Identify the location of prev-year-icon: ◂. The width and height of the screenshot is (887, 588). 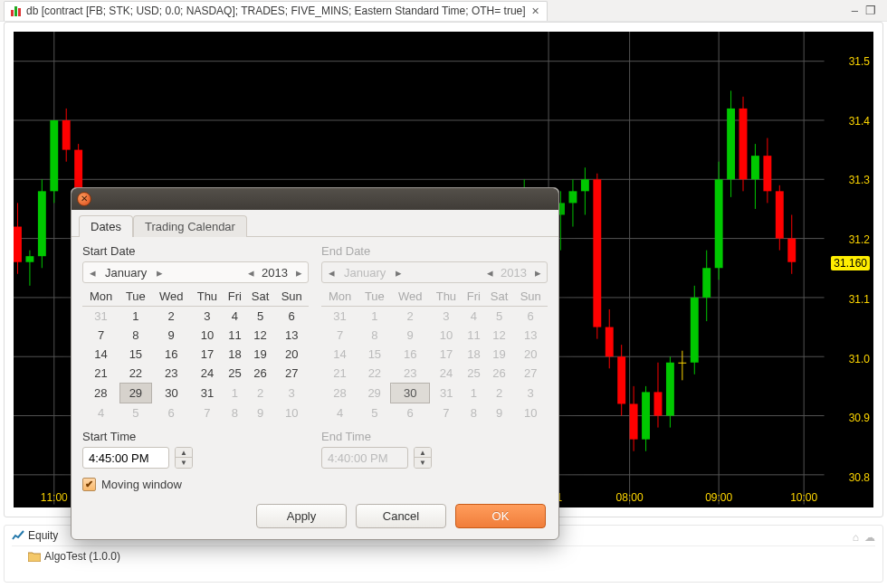
(251, 273).